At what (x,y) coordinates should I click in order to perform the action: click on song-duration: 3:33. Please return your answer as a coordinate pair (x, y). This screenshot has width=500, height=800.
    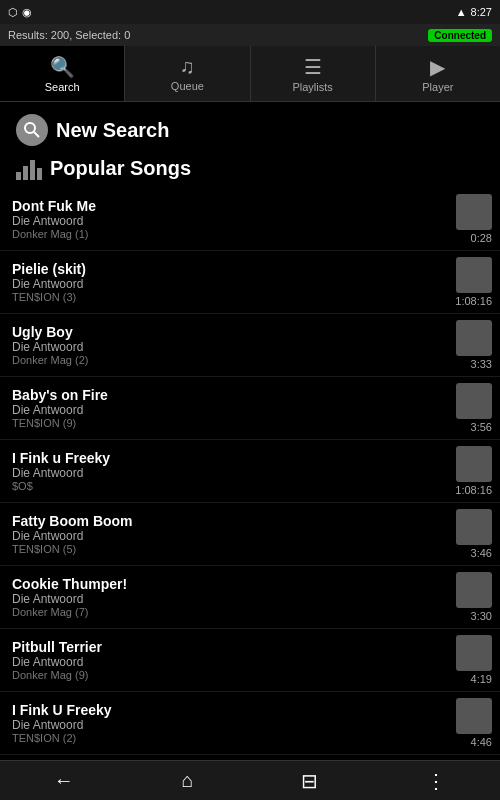
    Looking at the image, I should click on (472, 364).